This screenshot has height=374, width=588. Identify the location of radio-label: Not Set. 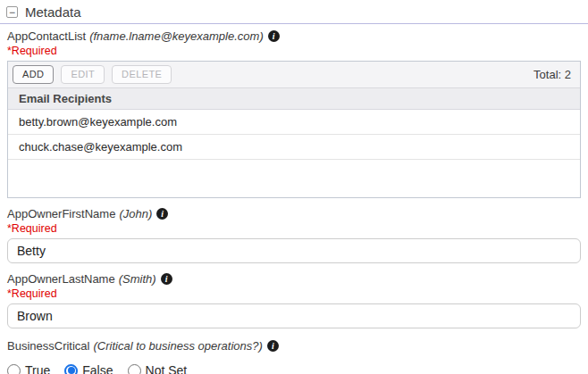
(166, 369).